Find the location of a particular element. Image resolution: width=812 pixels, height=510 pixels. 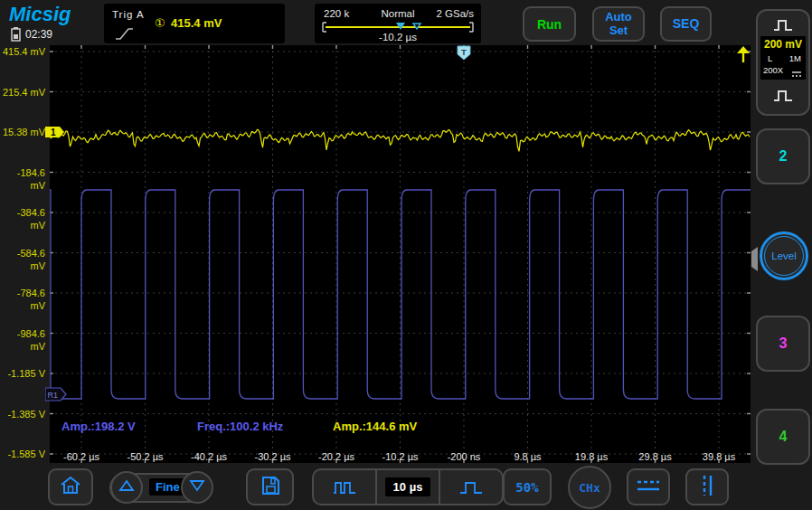

level-knob-arrow-icon is located at coordinates (754, 260).